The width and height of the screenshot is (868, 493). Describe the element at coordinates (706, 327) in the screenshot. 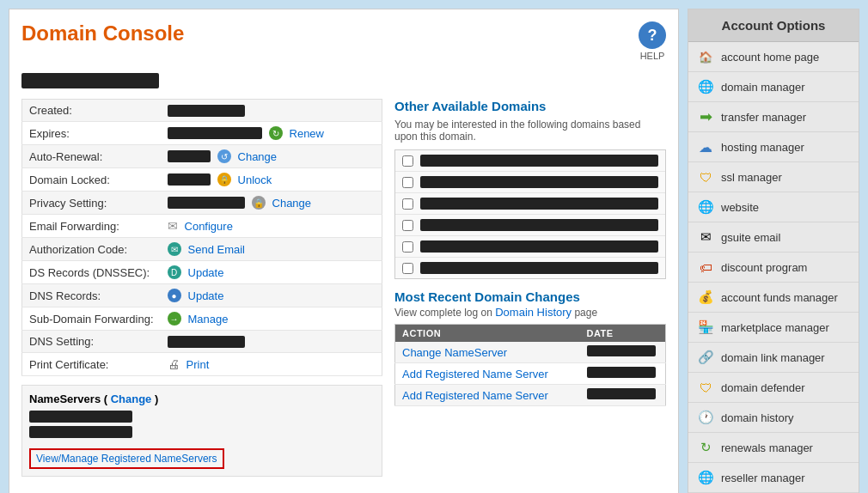

I see `store-icon: 🏪` at that location.